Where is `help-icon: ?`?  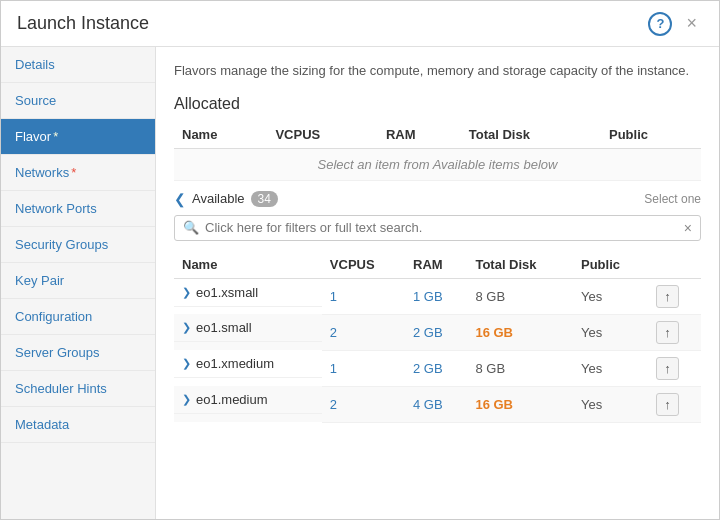 help-icon: ? is located at coordinates (661, 24).